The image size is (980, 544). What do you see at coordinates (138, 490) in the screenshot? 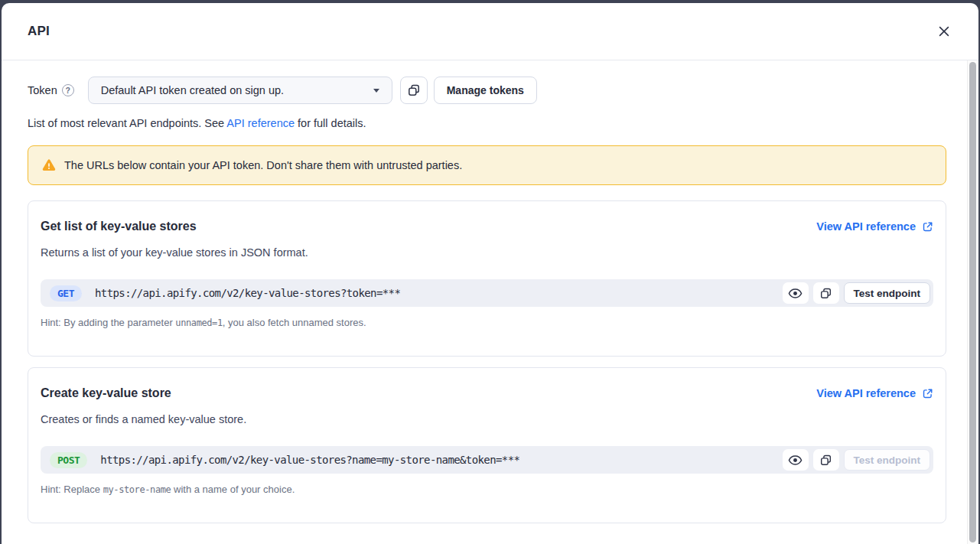
I see `hint-code: my-store-name` at bounding box center [138, 490].